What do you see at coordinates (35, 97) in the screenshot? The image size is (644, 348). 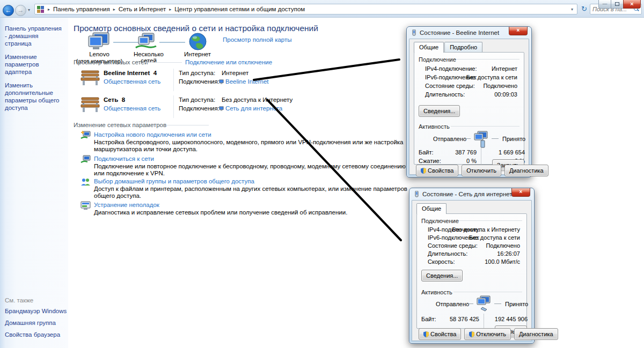 I see `sidebar-item-advanced-sharing: Изменить дополнительные параметры общего…` at bounding box center [35, 97].